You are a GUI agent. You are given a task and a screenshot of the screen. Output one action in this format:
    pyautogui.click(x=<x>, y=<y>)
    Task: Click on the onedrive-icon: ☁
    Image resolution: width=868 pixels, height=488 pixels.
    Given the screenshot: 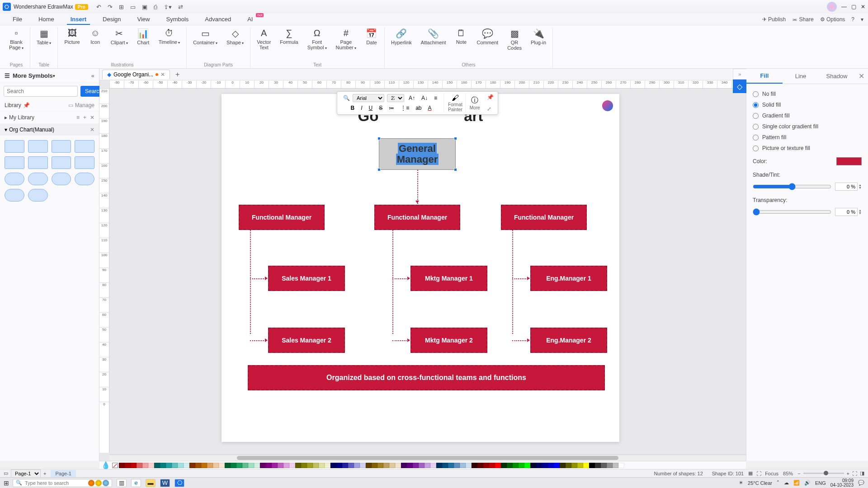 What is the action you would take?
    pyautogui.click(x=787, y=483)
    